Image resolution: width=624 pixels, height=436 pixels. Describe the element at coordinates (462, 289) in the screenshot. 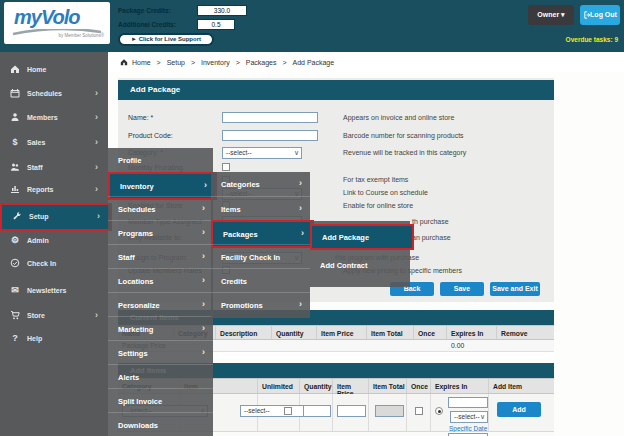

I see `save-button: Save` at that location.